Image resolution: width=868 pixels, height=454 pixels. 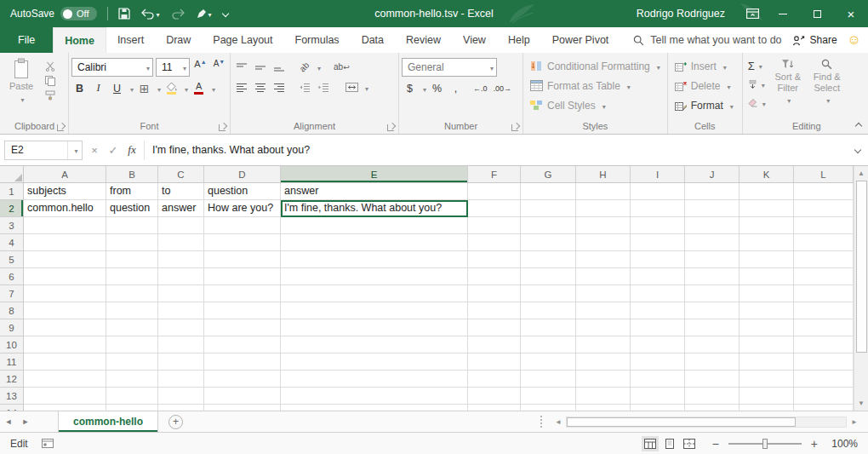 I want to click on cell-A1: subjects, so click(x=65, y=192).